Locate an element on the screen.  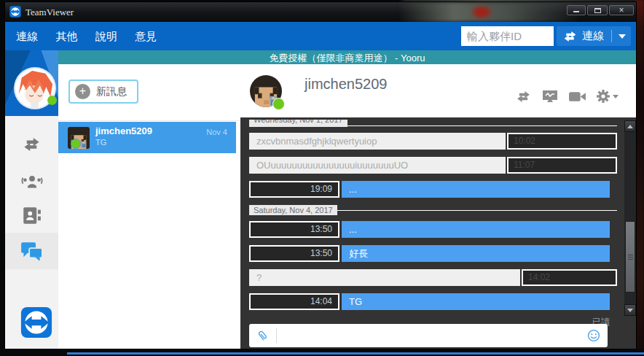
scroll-down-button is located at coordinates (630, 310).